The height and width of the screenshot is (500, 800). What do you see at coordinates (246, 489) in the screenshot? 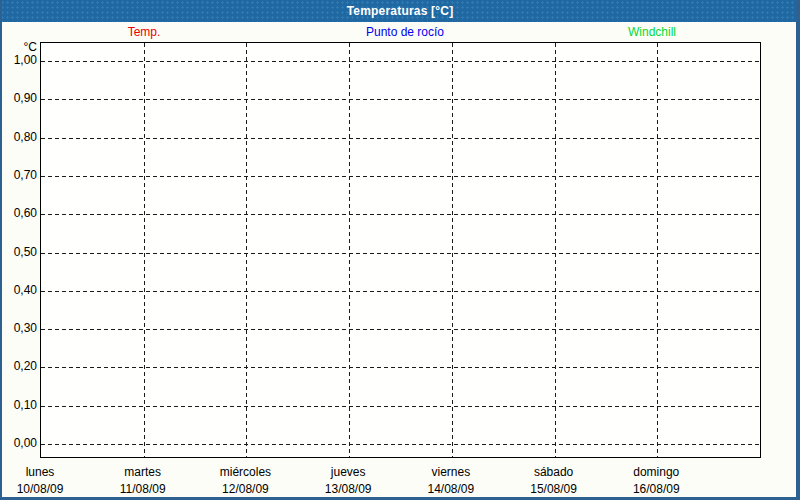
I see `x-axis-date-label: 12/08/09` at bounding box center [246, 489].